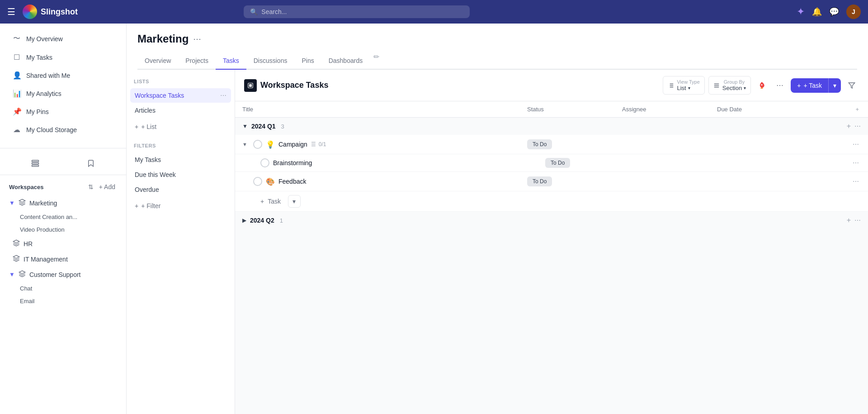 Image resolution: width=868 pixels, height=414 pixels. Describe the element at coordinates (71, 259) in the screenshot. I see `workspace-name-it: IT Management` at that location.